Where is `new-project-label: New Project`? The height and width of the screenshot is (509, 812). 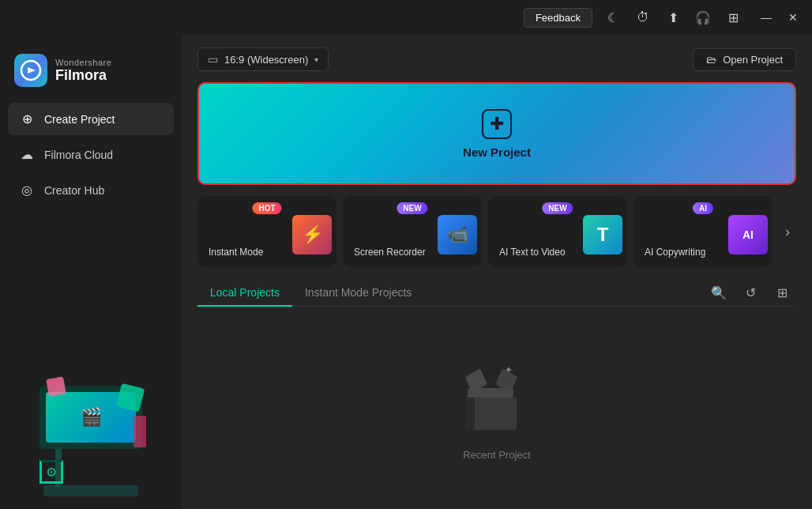 new-project-label: New Project is located at coordinates (497, 152).